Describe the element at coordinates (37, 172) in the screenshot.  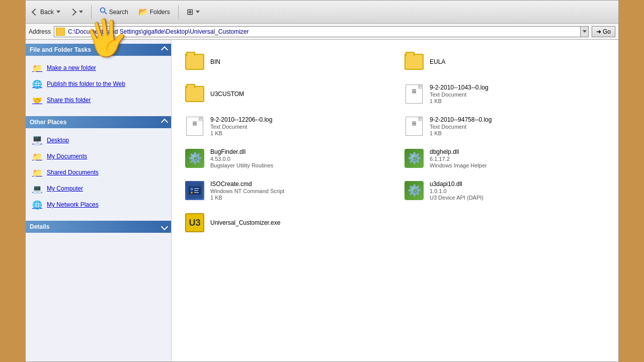
I see `shared-documents-icon: 📁` at that location.